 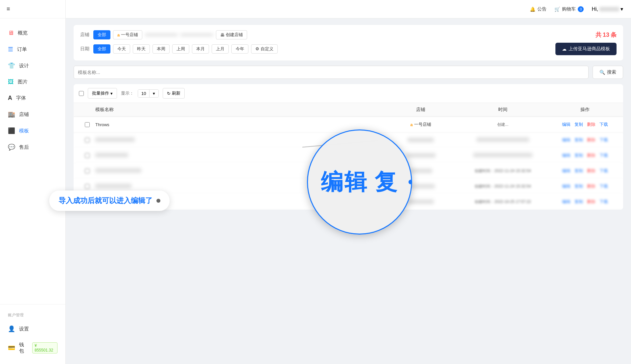 What do you see at coordinates (566, 155) in the screenshot?
I see `edit-link-3: 编辑` at bounding box center [566, 155].